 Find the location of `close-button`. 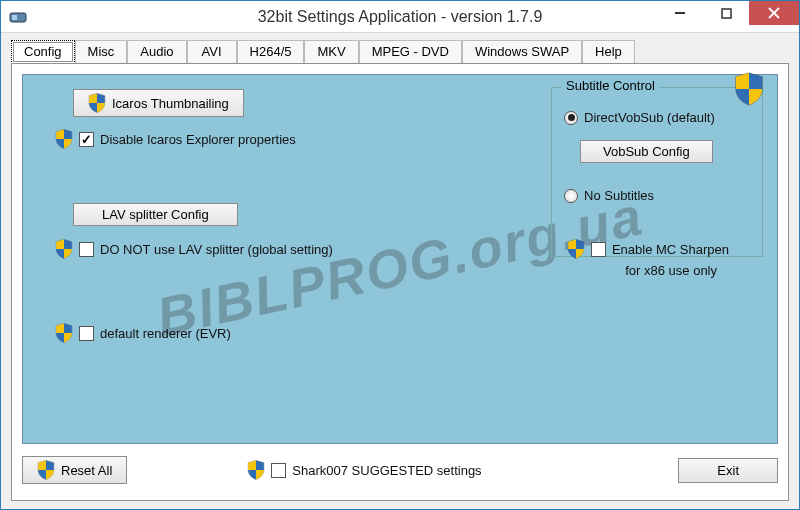

close-button is located at coordinates (774, 13).